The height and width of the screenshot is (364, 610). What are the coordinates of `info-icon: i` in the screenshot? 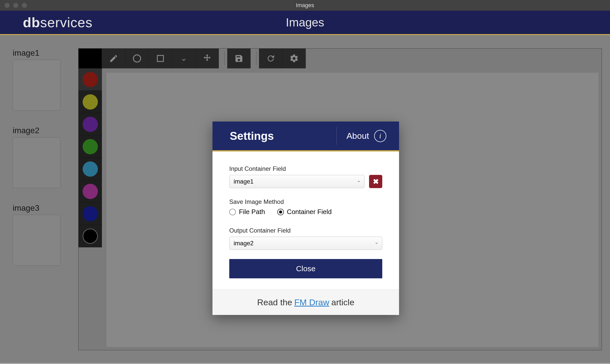 It's located at (380, 136).